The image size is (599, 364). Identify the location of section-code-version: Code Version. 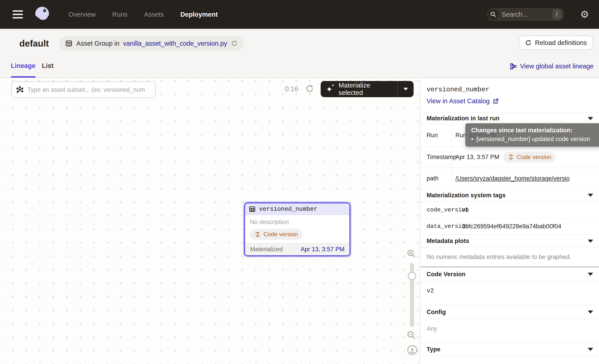
(510, 274).